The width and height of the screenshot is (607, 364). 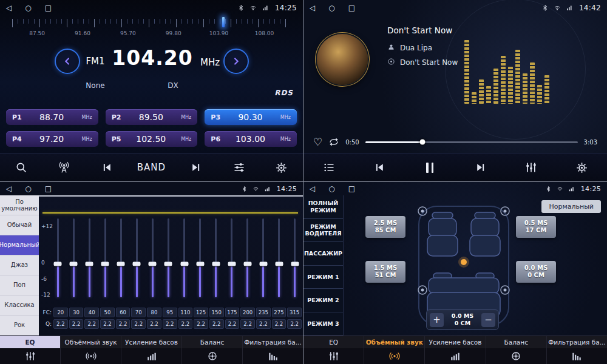 What do you see at coordinates (571, 206) in the screenshot?
I see `sound-profile-button: Нормальный` at bounding box center [571, 206].